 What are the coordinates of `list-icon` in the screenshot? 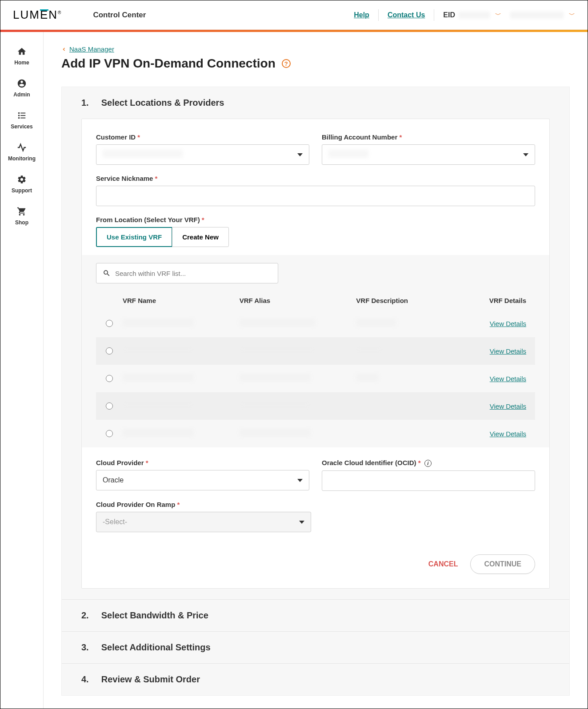 It's located at (22, 116).